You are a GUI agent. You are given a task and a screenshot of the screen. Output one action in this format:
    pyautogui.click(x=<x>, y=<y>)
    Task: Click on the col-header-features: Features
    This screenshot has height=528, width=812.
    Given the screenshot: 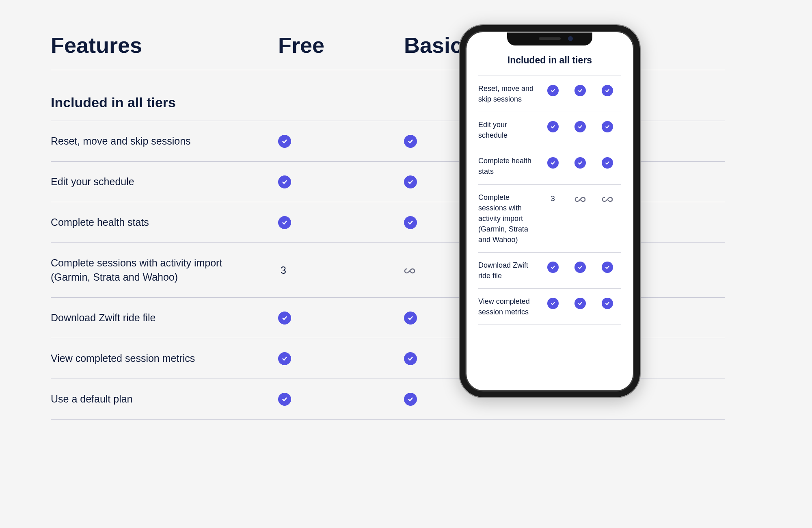 What is the action you would take?
    pyautogui.click(x=164, y=45)
    